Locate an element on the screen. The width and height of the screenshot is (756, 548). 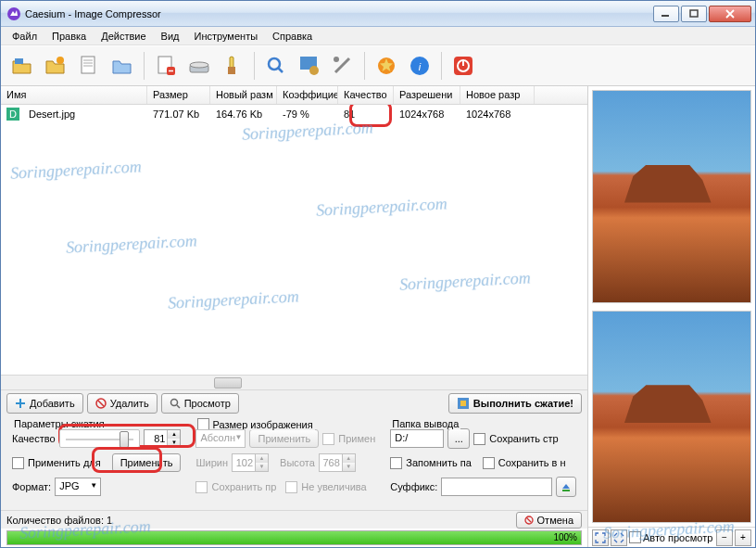
size-apply-checkbox is located at coordinates (328, 440).